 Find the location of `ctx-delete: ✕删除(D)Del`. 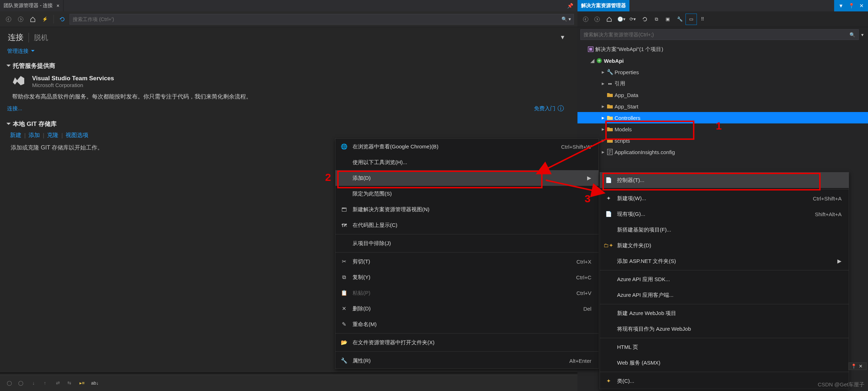

ctx-delete: ✕删除(D)Del is located at coordinates (467, 309).